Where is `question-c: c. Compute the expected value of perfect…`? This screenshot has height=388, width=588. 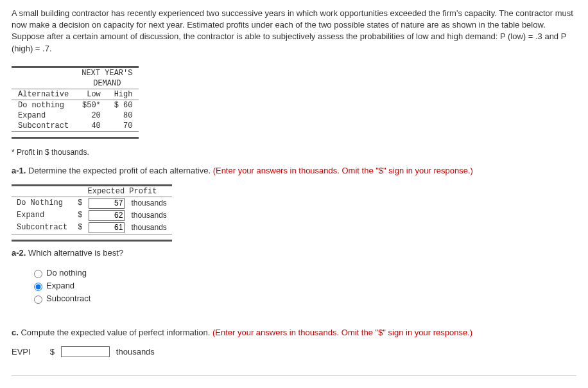
question-c: c. Compute the expected value of perfect… is located at coordinates (294, 333).